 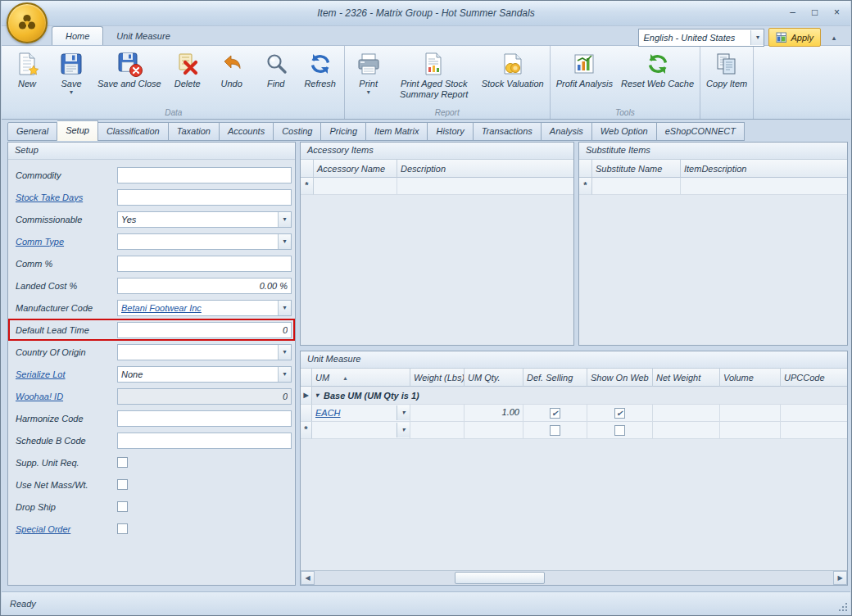 I want to click on commissionable-dropdown: Yes▾, so click(x=205, y=220).